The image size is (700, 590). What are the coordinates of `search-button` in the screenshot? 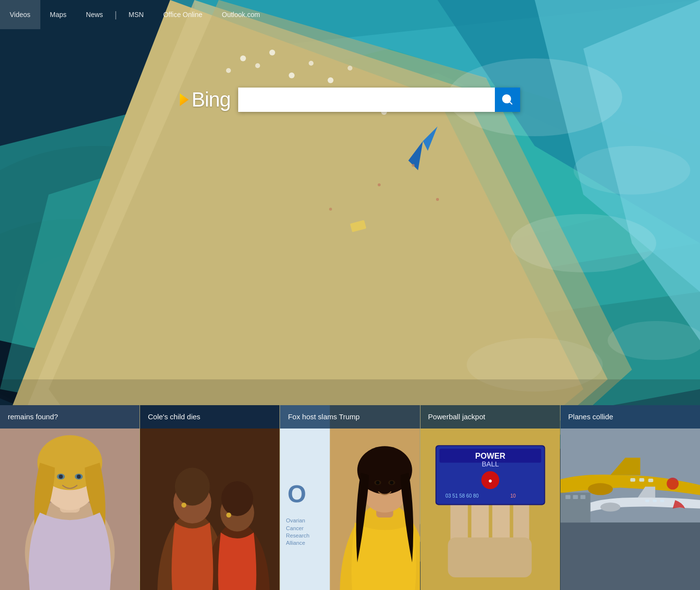 It's located at (508, 100).